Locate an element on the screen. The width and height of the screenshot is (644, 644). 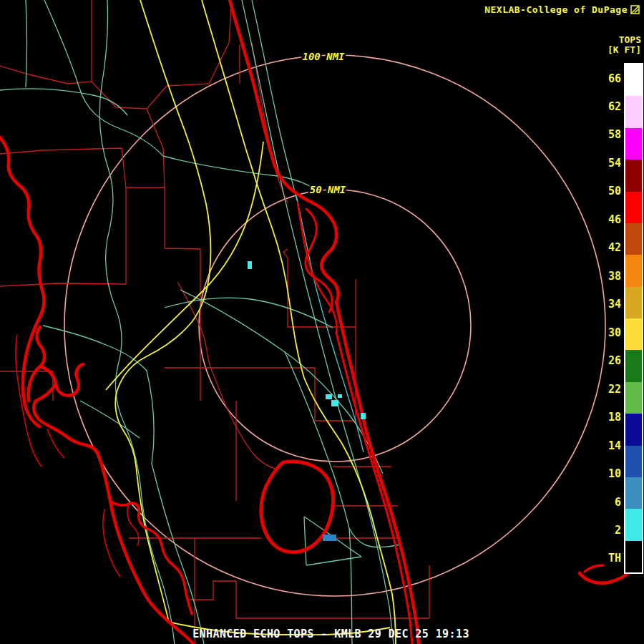
colorbar is located at coordinates (634, 318).